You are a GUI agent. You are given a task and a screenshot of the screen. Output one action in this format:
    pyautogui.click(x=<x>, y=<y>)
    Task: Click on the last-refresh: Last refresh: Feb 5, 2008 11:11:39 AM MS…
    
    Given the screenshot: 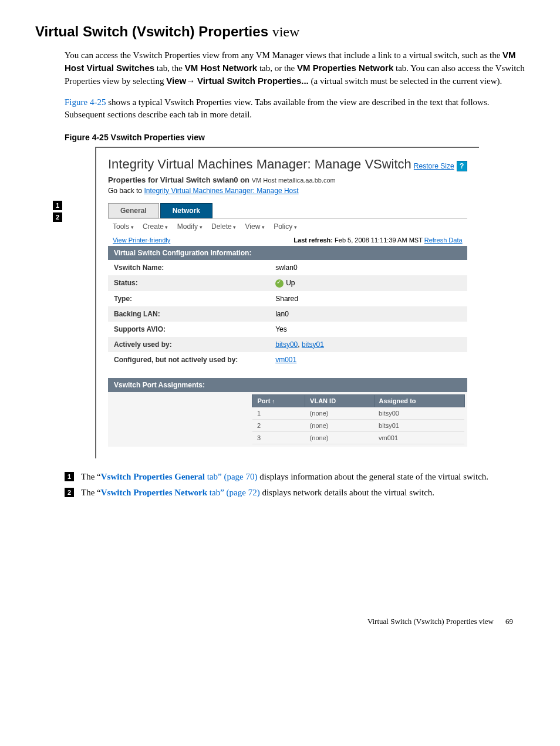 What is the action you would take?
    pyautogui.click(x=378, y=240)
    